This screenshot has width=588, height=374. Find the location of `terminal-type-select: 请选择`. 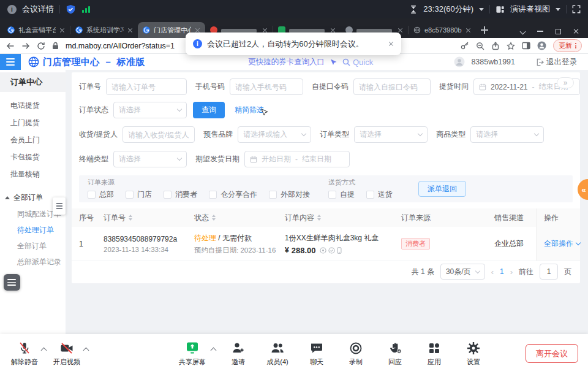

terminal-type-select: 请选择 is located at coordinates (150, 159).